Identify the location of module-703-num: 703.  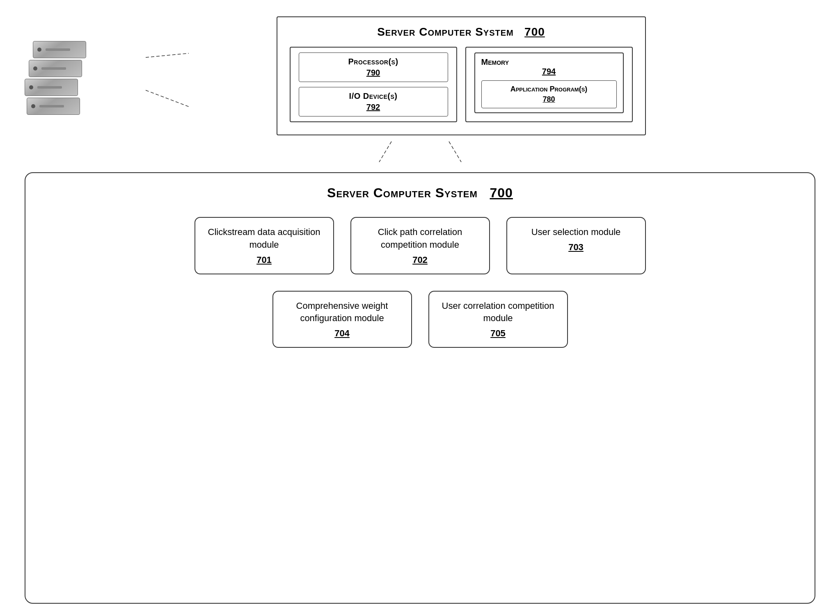
(576, 247).